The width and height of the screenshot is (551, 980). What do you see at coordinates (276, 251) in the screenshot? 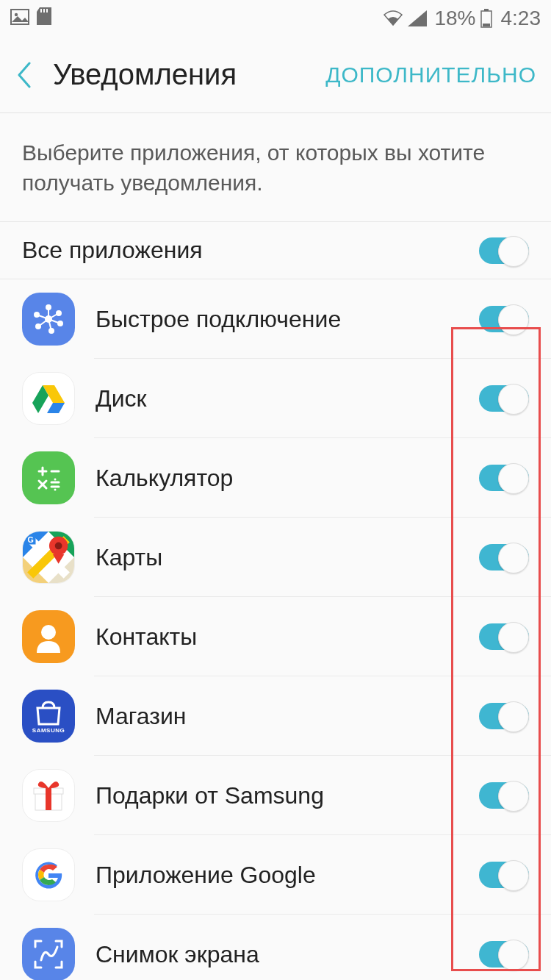
I see `all-apps-row: Все приложения` at bounding box center [276, 251].